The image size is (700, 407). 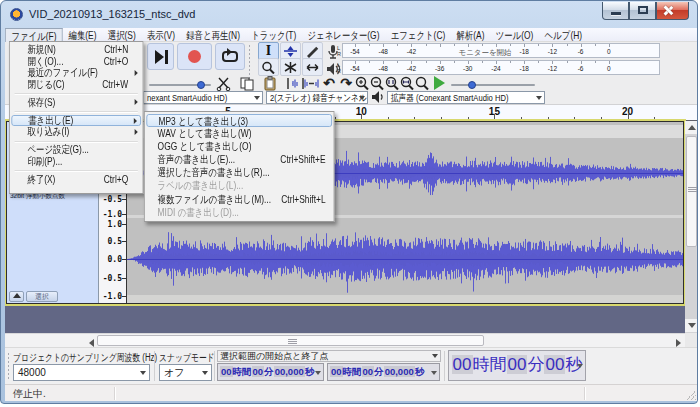 I want to click on menubar-item-5: トラック(T), so click(x=274, y=35).